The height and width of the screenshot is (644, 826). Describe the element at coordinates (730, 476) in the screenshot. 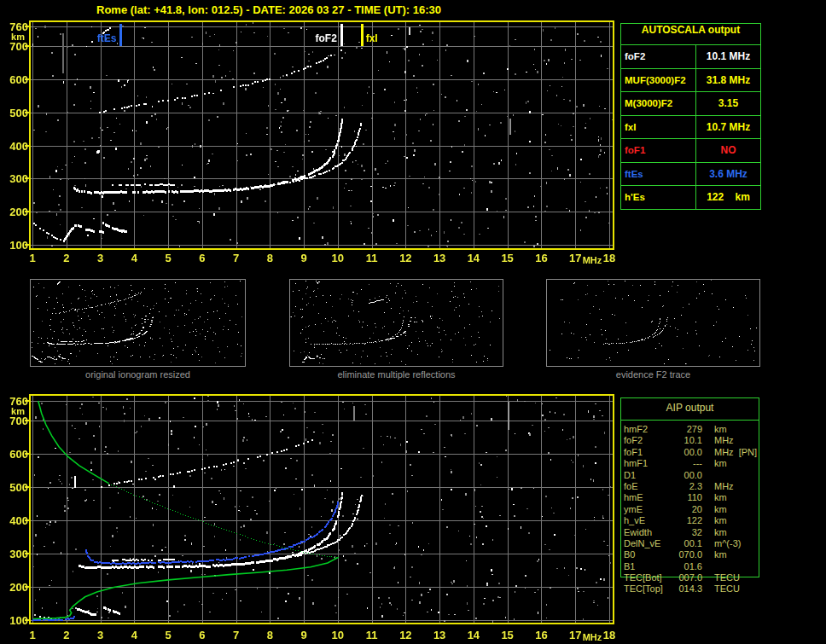

I see `aip-aipunit-D1` at that location.